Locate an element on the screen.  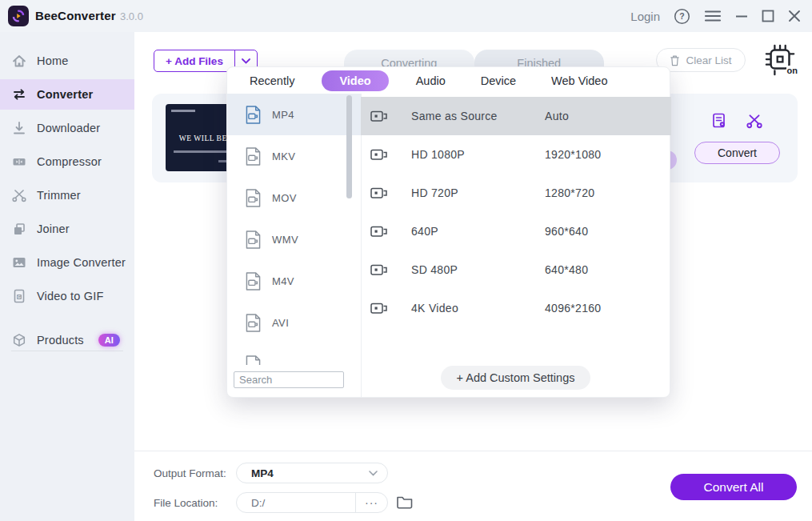
output-format-label: Output Format: is located at coordinates (190, 474).